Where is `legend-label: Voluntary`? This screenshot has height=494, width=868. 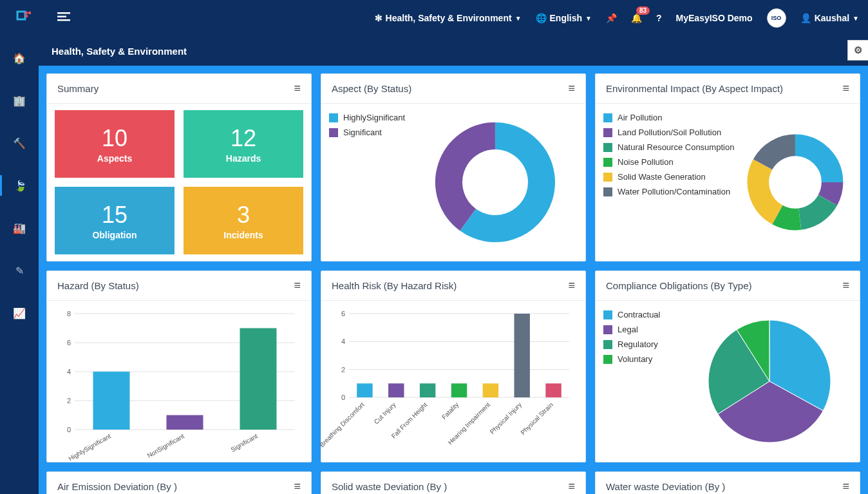
legend-label: Voluntary is located at coordinates (635, 359).